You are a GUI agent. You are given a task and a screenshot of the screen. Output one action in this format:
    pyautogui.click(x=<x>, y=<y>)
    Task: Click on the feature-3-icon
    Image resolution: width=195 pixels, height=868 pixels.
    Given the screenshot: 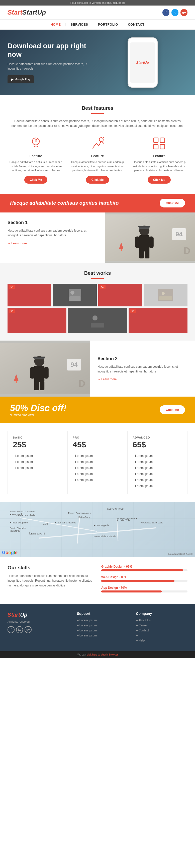 What is the action you would take?
    pyautogui.click(x=159, y=144)
    